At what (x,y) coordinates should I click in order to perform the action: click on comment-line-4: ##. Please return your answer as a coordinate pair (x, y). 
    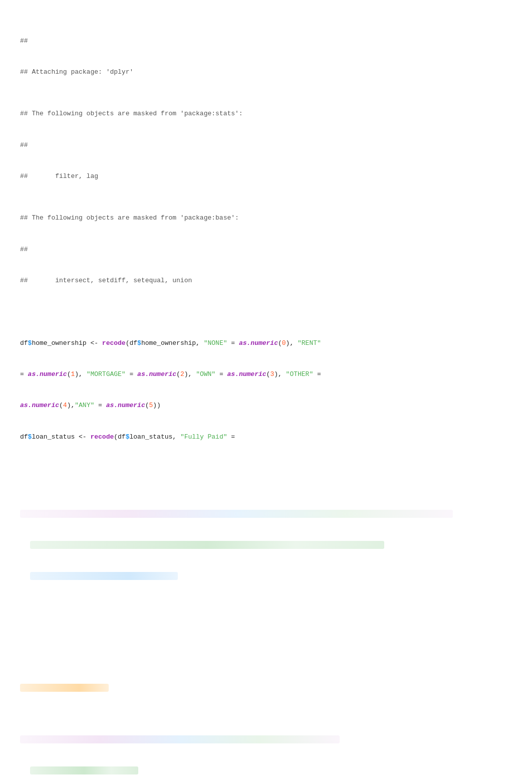
    Looking at the image, I should click on (24, 145).